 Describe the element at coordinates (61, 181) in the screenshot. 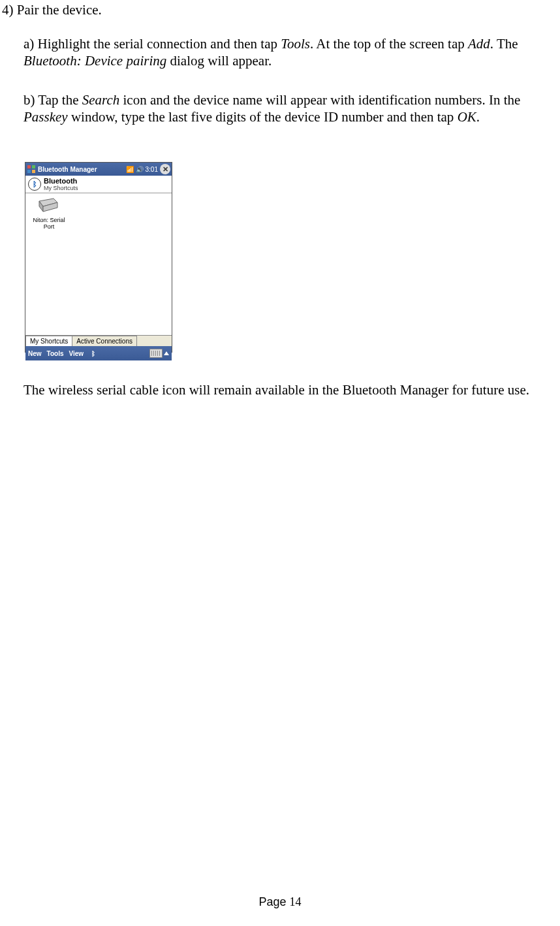

I see `header-title: Bluetooth` at that location.